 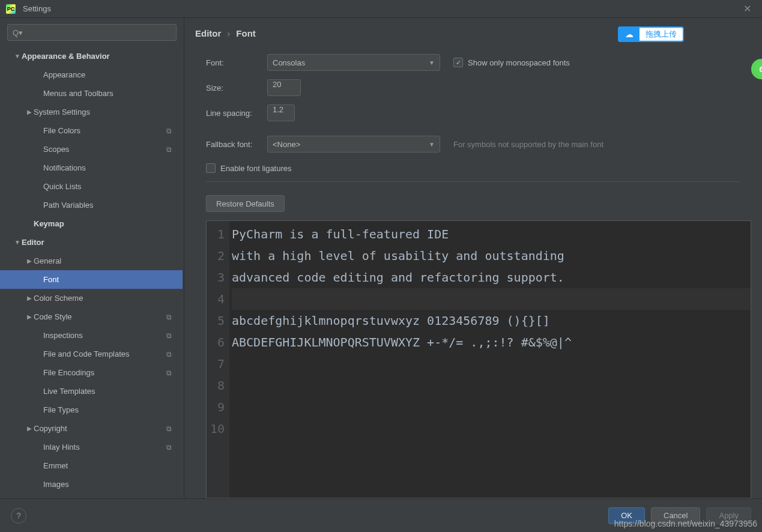 I want to click on window-title: Settings, so click(x=37, y=8).